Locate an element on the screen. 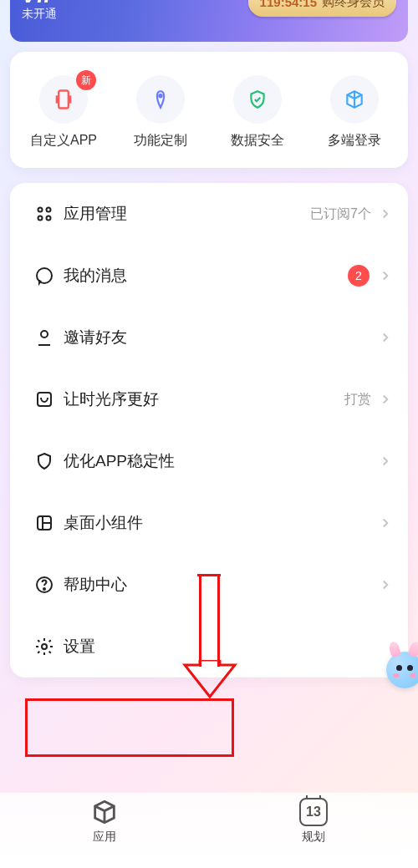 The image size is (418, 868). row-title: 设置 is located at coordinates (228, 647).